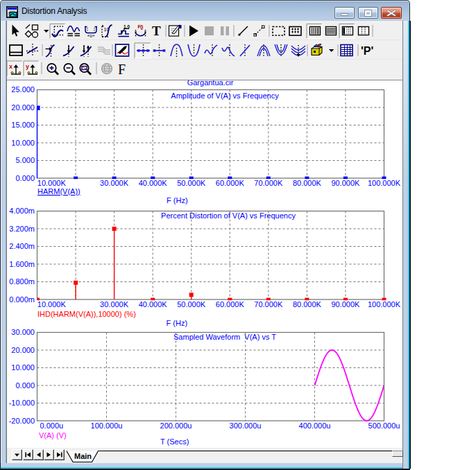  Describe the element at coordinates (225, 337) in the screenshot. I see `svg-text: Sampled Waveform V(A) vs T` at that location.